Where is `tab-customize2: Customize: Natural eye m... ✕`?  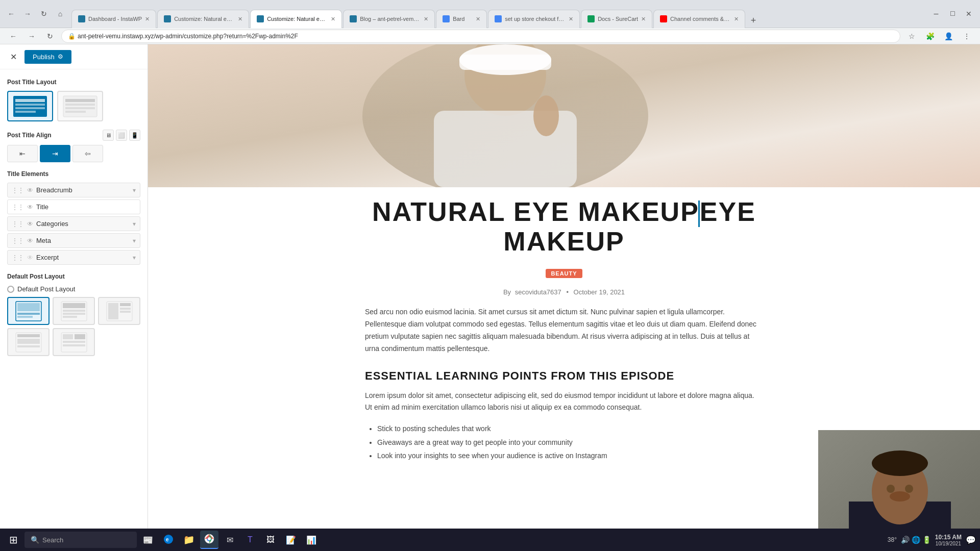
tab-customize2: Customize: Natural eye m... ✕ is located at coordinates (296, 19).